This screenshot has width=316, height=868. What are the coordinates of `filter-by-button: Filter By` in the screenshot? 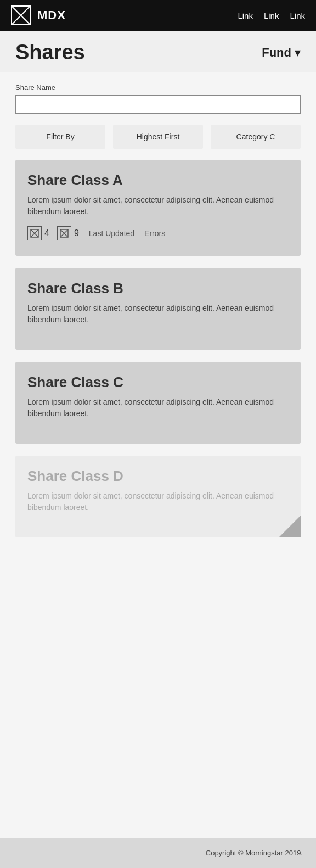 It's located at (60, 137).